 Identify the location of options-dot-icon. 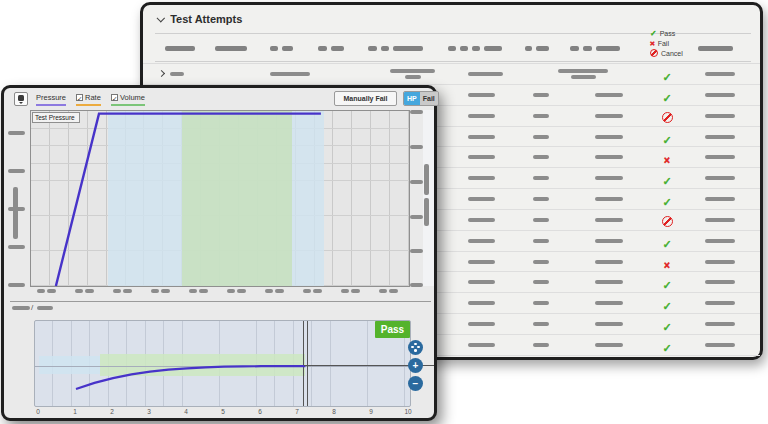
(21, 98).